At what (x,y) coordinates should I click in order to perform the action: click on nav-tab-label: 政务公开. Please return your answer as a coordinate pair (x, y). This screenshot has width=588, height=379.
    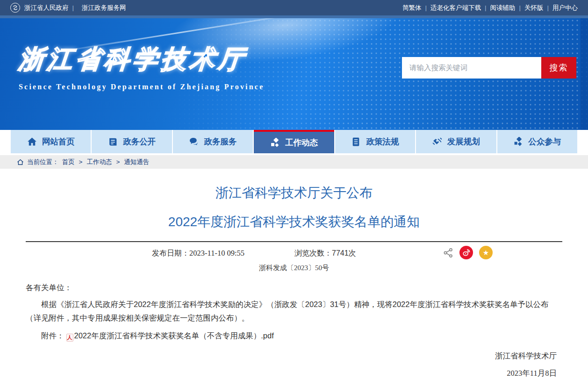
    Looking at the image, I should click on (139, 142).